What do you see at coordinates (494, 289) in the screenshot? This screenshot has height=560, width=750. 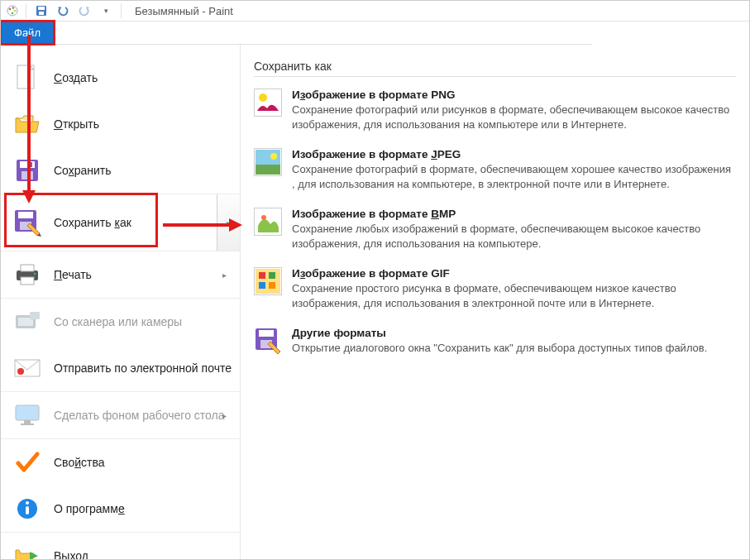 I see `format-item-gif: Изображение в формате GIF Сохранение про…` at bounding box center [494, 289].